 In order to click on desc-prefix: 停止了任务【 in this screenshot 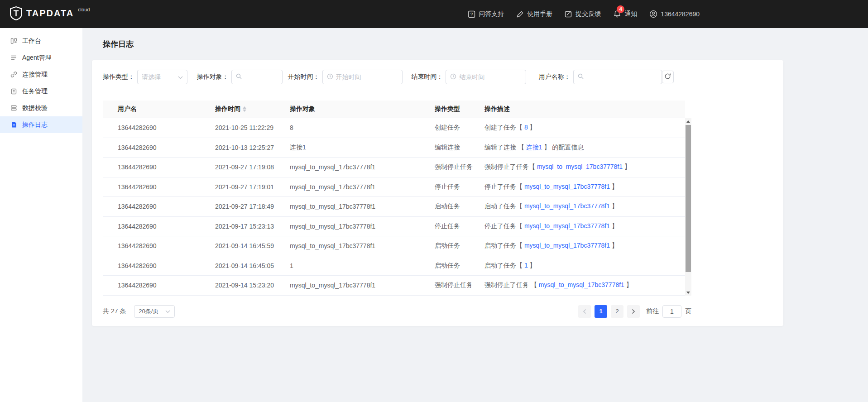, I will do `click(504, 187)`.